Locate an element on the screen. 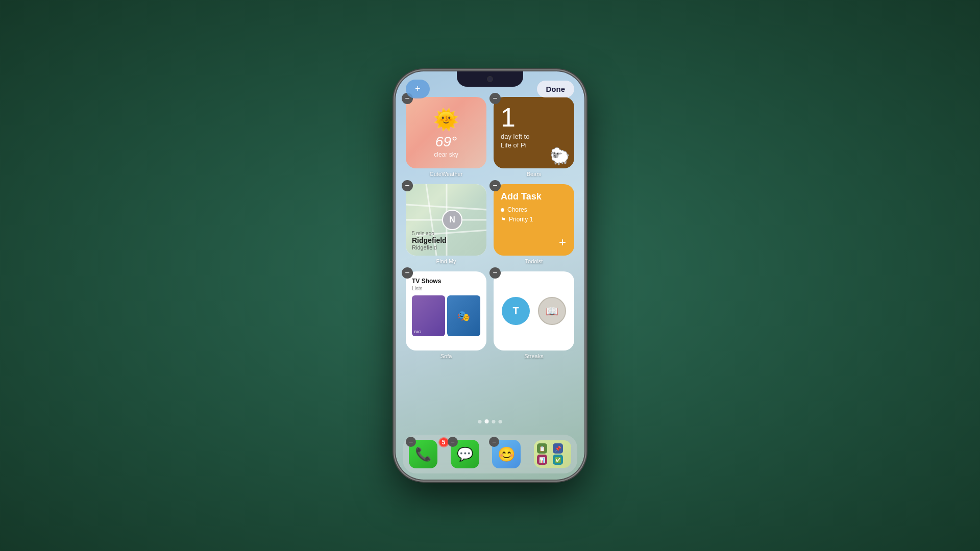  bears-character-icon: 🐑 is located at coordinates (560, 156).